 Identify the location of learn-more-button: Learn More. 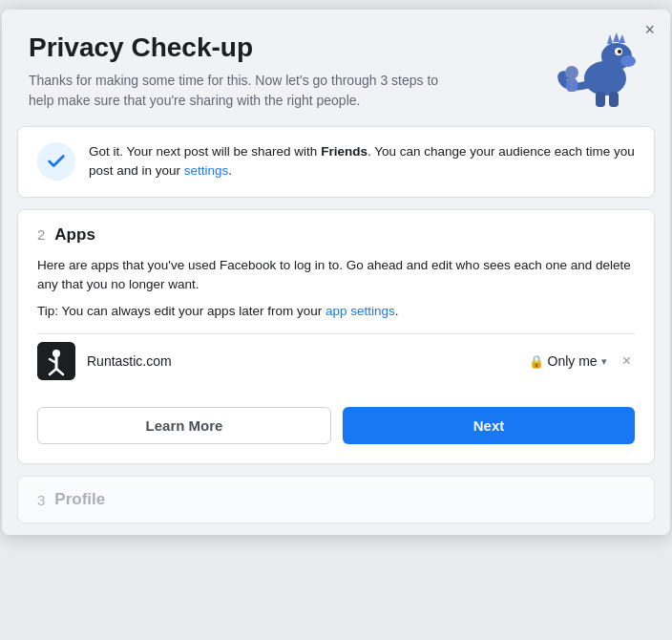
(184, 426).